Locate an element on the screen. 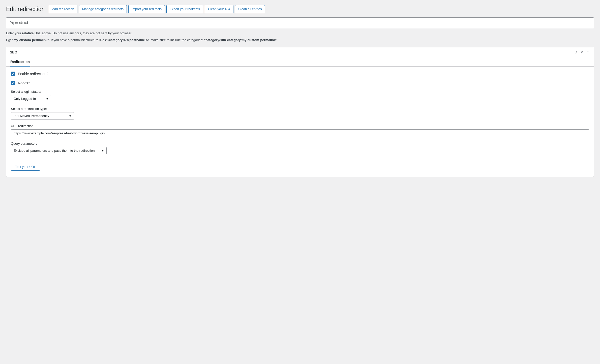  seo-box-controls: ∧ ∨ ⌃ is located at coordinates (582, 52).